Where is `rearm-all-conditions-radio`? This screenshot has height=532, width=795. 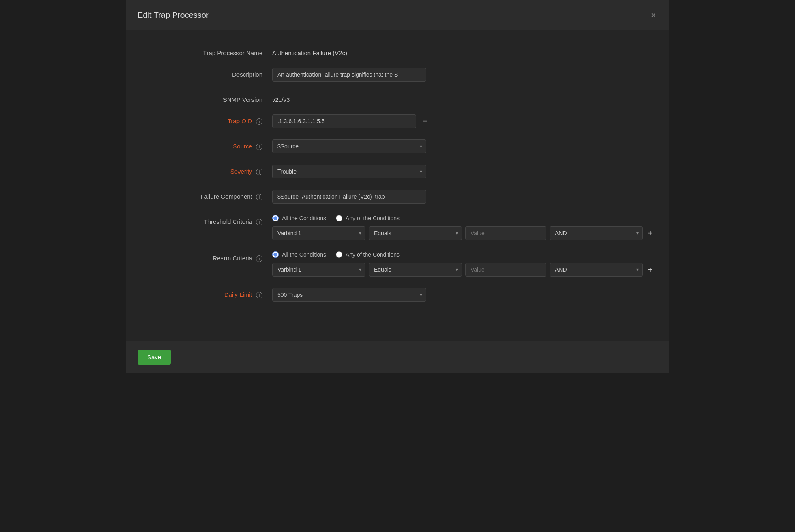 rearm-all-conditions-radio is located at coordinates (275, 255).